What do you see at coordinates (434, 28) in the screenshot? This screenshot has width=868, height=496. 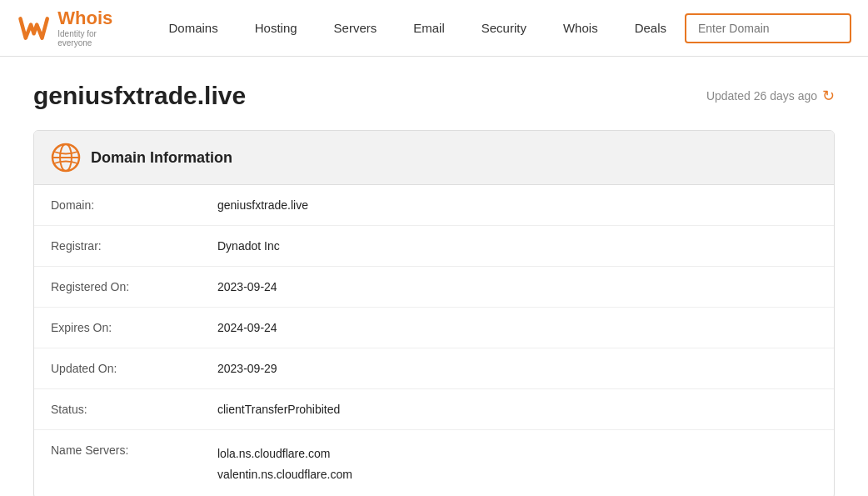 I see `navbar: Whois Identity for everyone Domains Host…` at bounding box center [434, 28].